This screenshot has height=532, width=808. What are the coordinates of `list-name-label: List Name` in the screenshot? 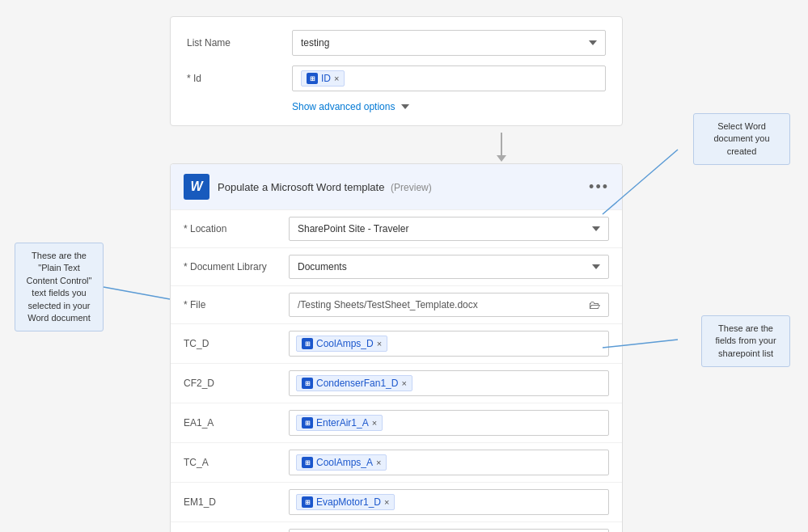 It's located at (239, 43).